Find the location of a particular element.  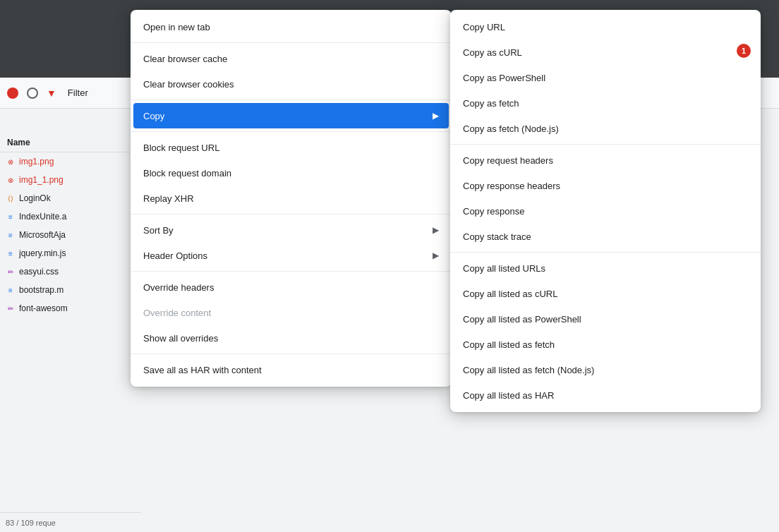

menu-item-copy-powershell: Copy as PowerShell is located at coordinates (605, 78).